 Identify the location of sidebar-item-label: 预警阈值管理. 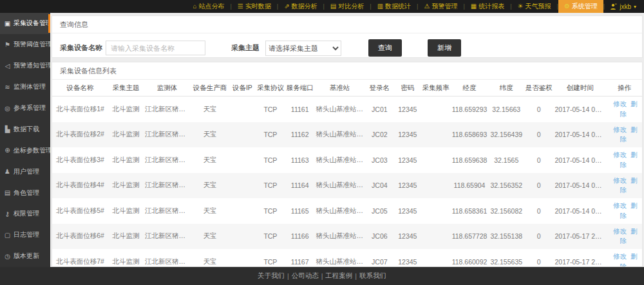
(33, 44).